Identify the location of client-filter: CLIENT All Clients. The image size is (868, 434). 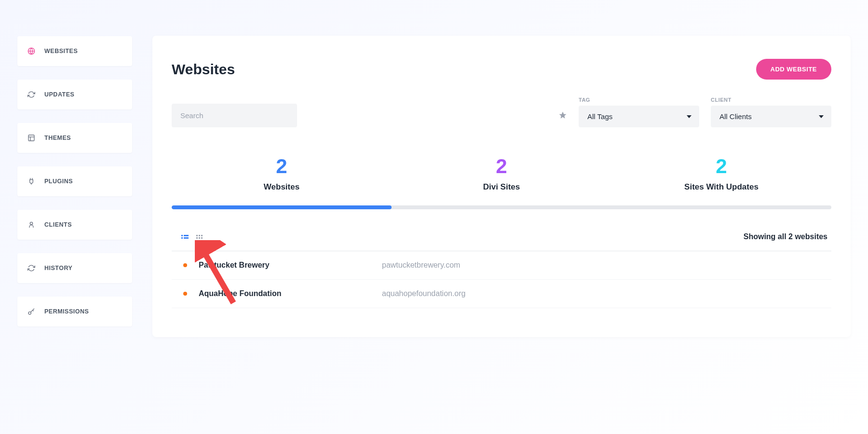
(771, 112).